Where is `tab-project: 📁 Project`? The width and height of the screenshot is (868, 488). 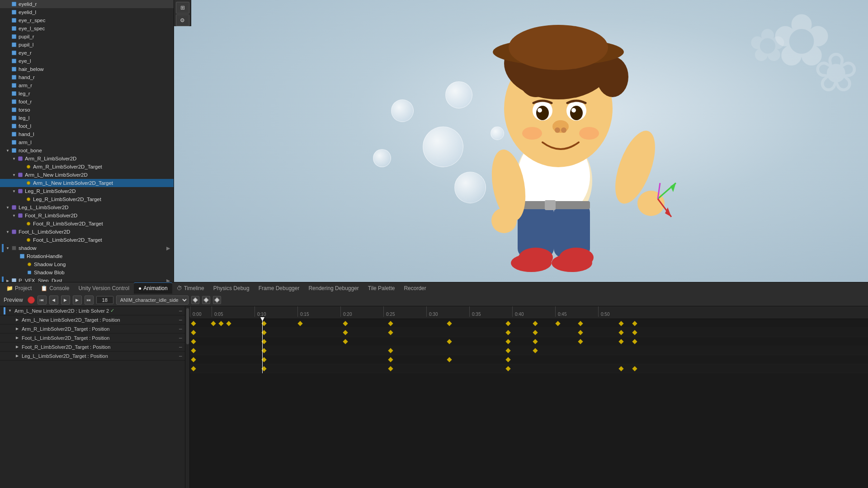 tab-project: 📁 Project is located at coordinates (19, 288).